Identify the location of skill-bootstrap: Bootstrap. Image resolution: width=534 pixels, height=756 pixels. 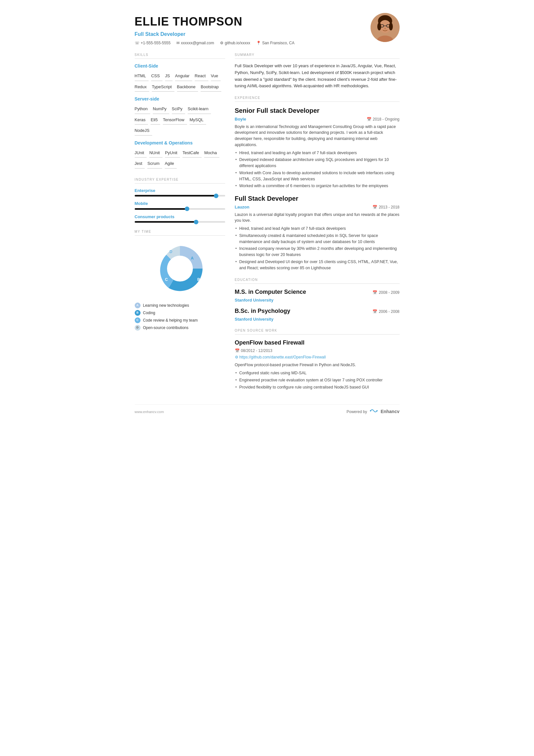
(211, 88).